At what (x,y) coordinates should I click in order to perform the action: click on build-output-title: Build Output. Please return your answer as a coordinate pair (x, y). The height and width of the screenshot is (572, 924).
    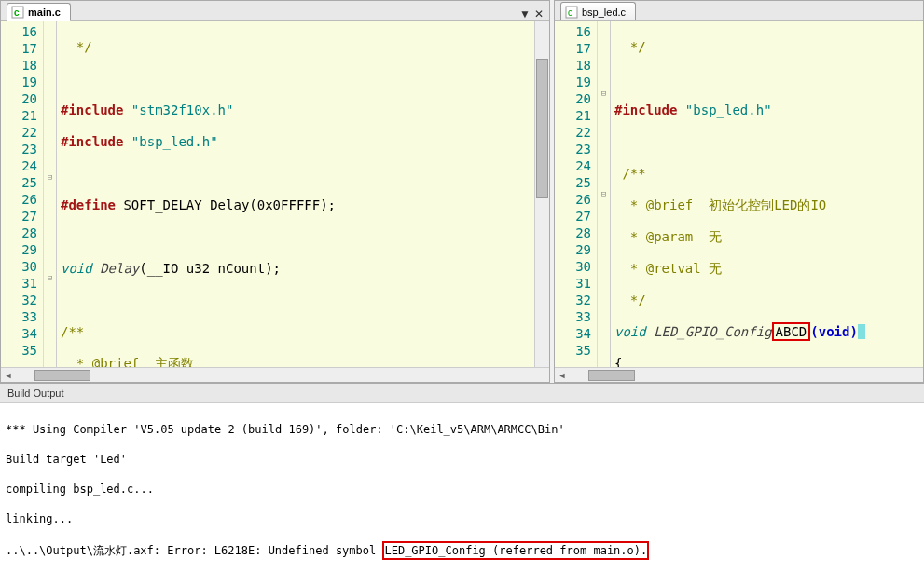
    Looking at the image, I should click on (462, 393).